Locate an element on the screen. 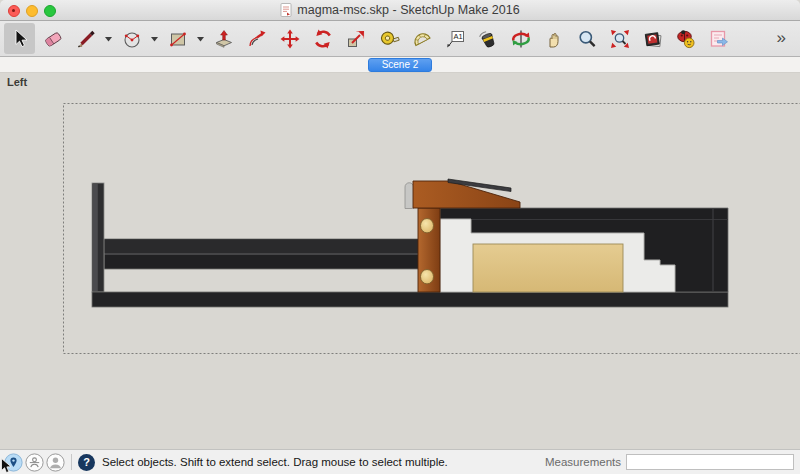  status-message: Select objects. Shift to extend select. … is located at coordinates (275, 462).